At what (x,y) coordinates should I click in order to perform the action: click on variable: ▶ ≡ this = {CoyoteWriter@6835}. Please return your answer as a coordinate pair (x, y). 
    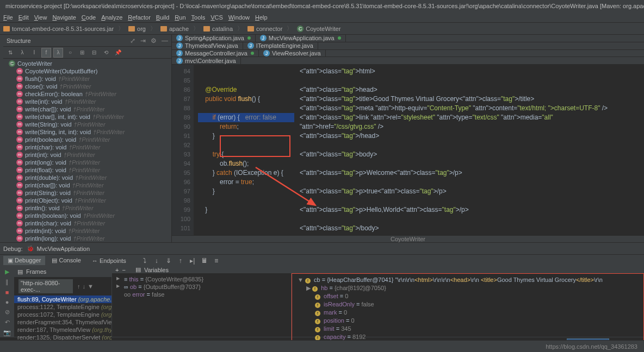
    Looking at the image, I should click on (201, 279).